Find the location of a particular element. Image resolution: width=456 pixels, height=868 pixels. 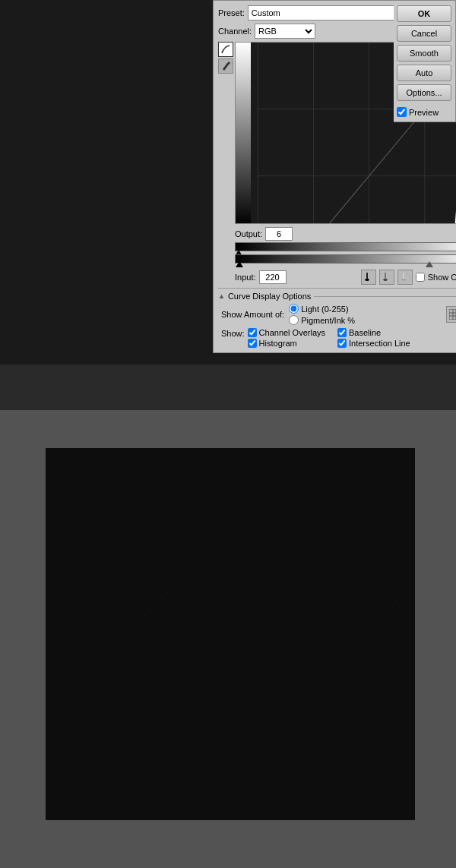

dark-bottom-strip is located at coordinates (228, 387).